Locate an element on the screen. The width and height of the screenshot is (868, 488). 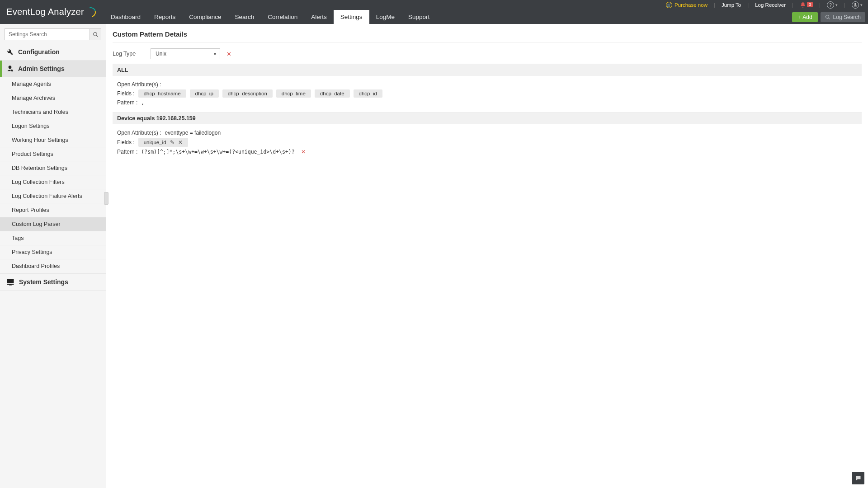
notifications-button: 3 is located at coordinates (807, 5).